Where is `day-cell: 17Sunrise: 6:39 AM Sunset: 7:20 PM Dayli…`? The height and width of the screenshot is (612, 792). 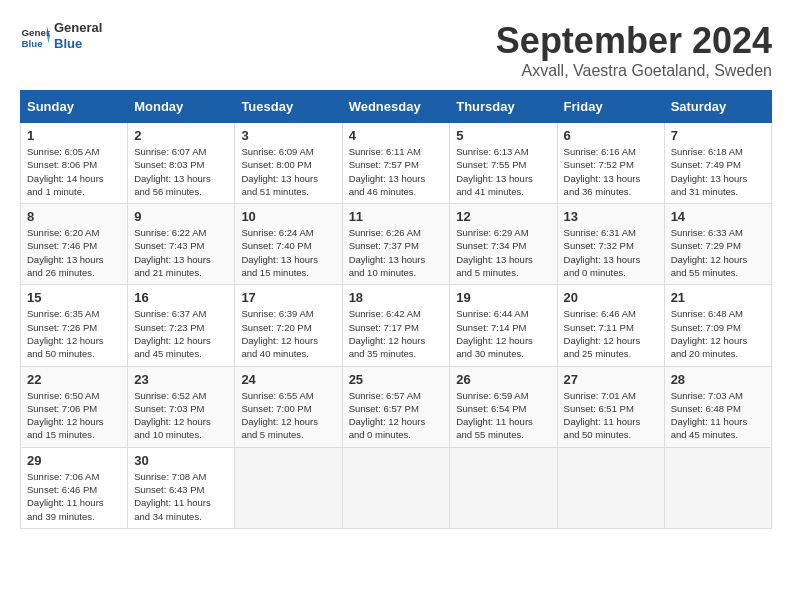
day-cell: 17Sunrise: 6:39 AM Sunset: 7:20 PM Dayli… is located at coordinates (288, 326).